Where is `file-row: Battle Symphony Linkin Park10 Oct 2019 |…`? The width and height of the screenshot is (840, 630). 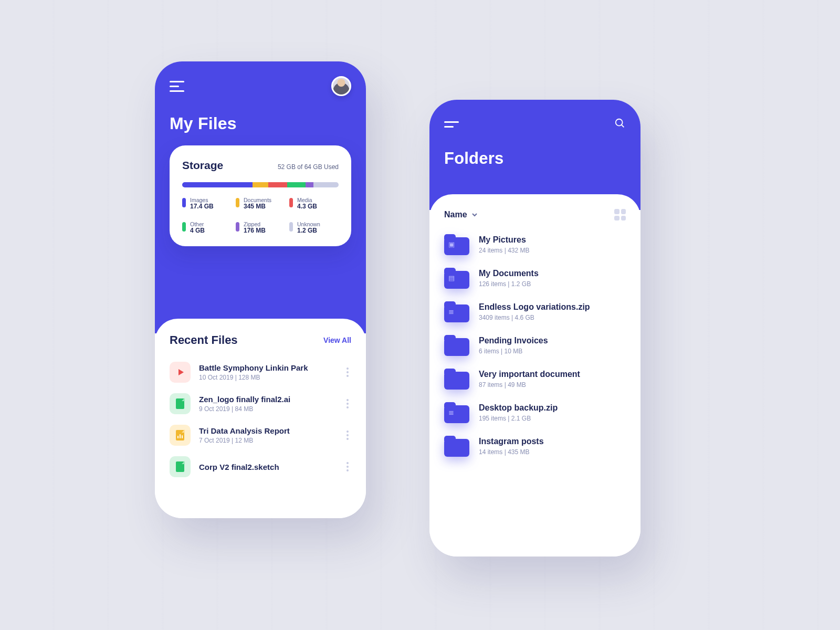 file-row: Battle Symphony Linkin Park10 Oct 2019 |… is located at coordinates (260, 372).